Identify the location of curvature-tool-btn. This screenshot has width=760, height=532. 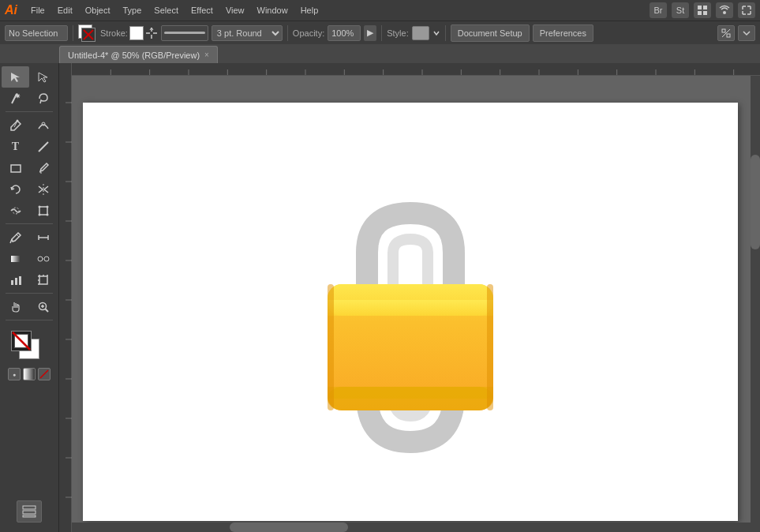
(43, 125).